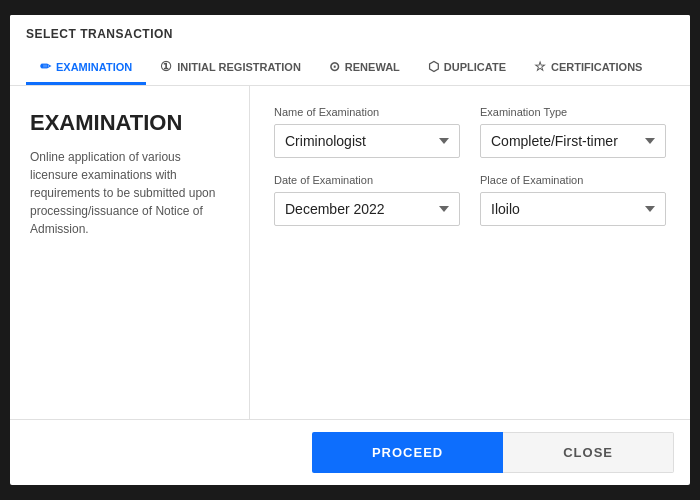 Image resolution: width=700 pixels, height=500 pixels. Describe the element at coordinates (467, 68) in the screenshot. I see `tab-duplicate: ⬡ DUPLICATE` at that location.